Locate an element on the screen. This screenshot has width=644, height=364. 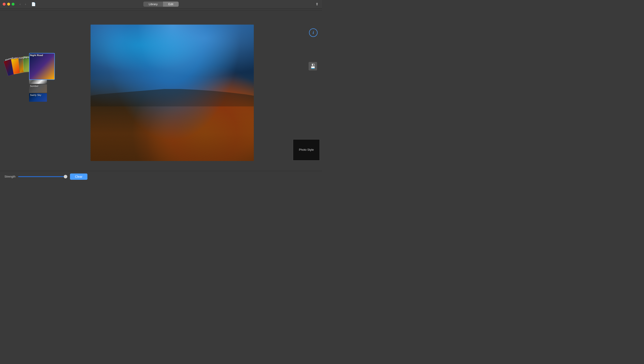
photo-style-badge: Photo Style is located at coordinates (306, 150).